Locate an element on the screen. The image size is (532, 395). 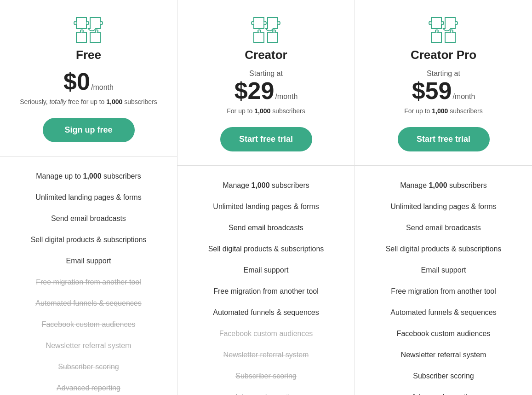
feature-item-creator-4: Email support is located at coordinates (266, 270).